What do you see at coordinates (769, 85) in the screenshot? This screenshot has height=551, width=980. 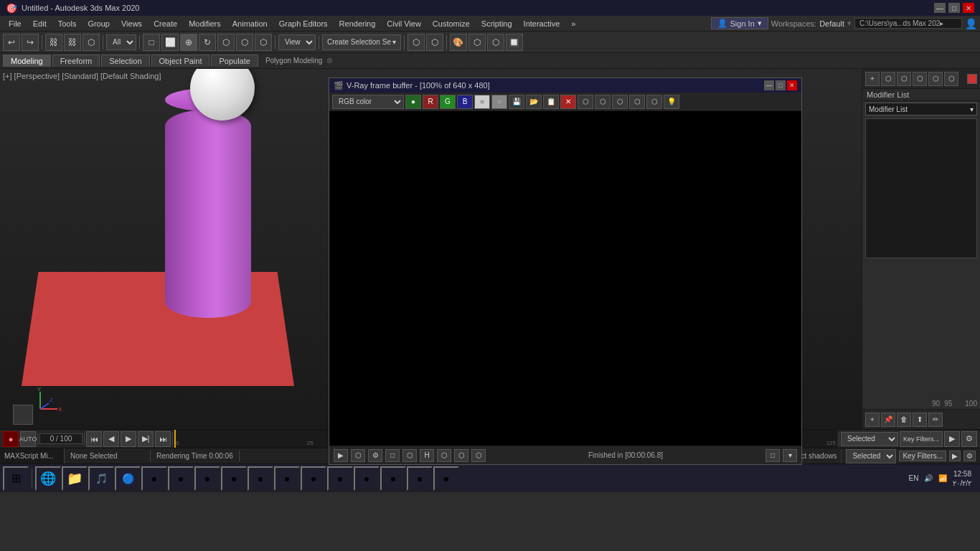 I see `vray-minimize-button: —` at bounding box center [769, 85].